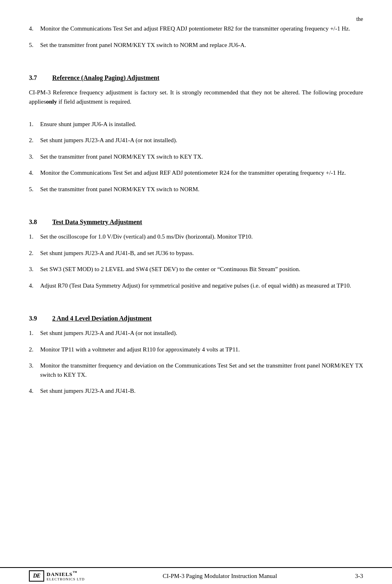  Describe the element at coordinates (202, 269) in the screenshot. I see `item-text: Set SW3 (SET MOD) to 2 LEVEL and SW4 (SE…` at that location.